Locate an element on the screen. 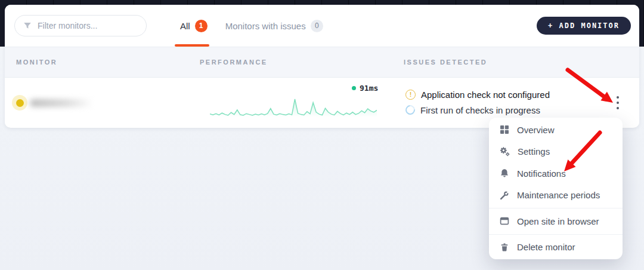  menu-item-label: Notifications is located at coordinates (541, 173).